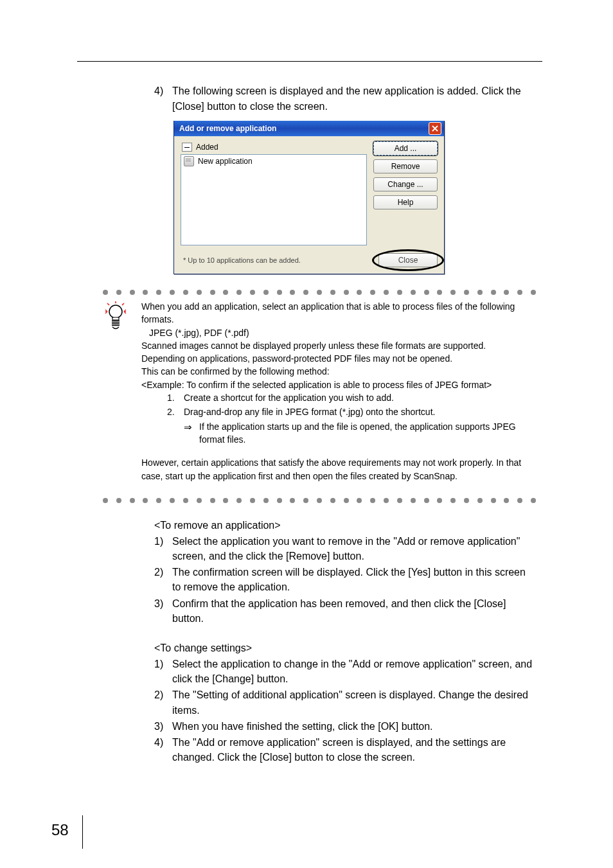  Describe the element at coordinates (310, 412) in the screenshot. I see `tip-sub2: Drag-and-drop any file in JPEG format (*…` at that location.